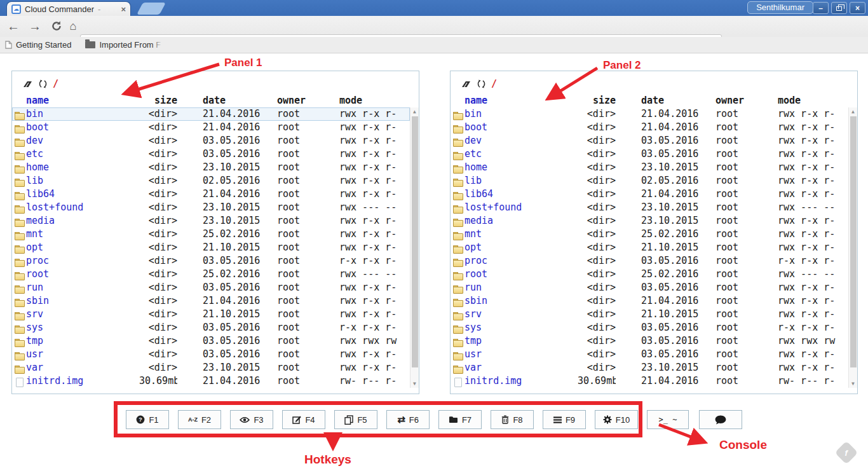 This screenshot has height=473, width=868. What do you see at coordinates (839, 8) in the screenshot?
I see `restore-button` at bounding box center [839, 8].